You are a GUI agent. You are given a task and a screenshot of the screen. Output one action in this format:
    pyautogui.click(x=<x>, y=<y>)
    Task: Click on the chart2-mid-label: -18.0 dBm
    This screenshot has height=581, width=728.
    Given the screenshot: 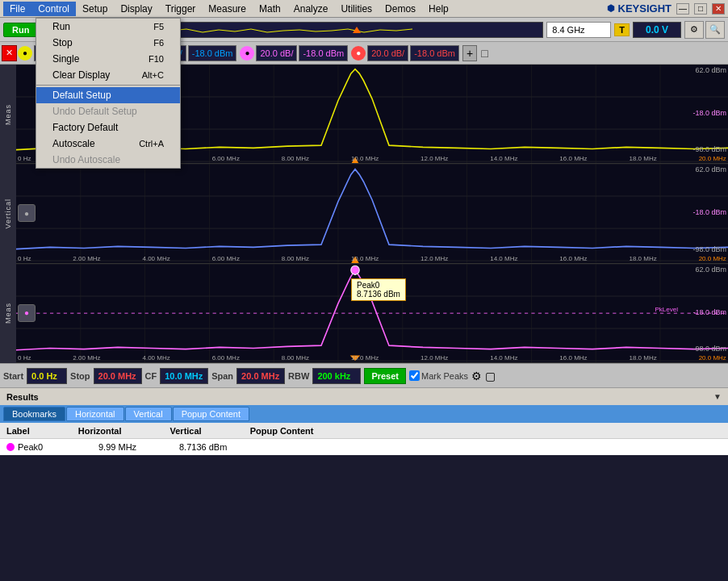 What is the action you would take?
    pyautogui.click(x=709, y=212)
    